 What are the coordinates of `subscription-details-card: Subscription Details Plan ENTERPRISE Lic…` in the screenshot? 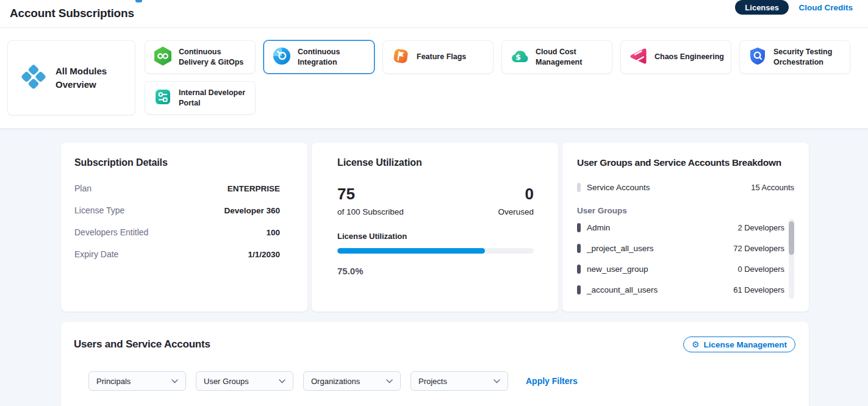 It's located at (184, 227).